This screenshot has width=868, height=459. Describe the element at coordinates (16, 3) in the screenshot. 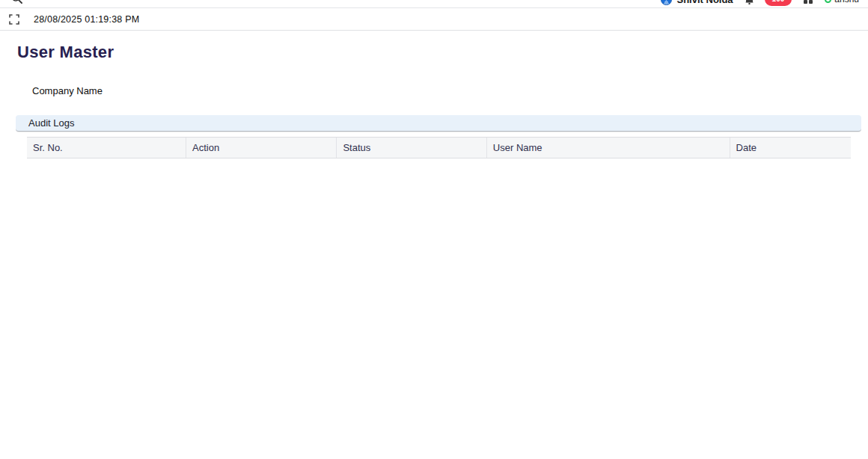

I see `search-icon` at that location.